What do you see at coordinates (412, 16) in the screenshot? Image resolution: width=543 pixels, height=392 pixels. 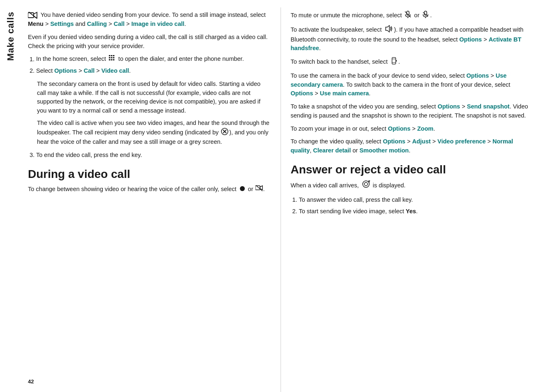 I see `right-para1: To mute or unmute the microphone, select…` at bounding box center [412, 16].